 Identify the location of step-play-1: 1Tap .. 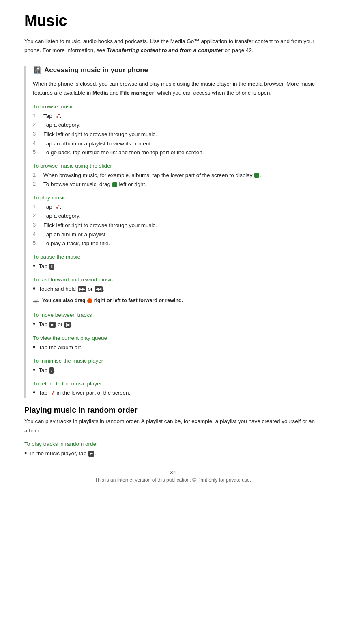
(177, 207).